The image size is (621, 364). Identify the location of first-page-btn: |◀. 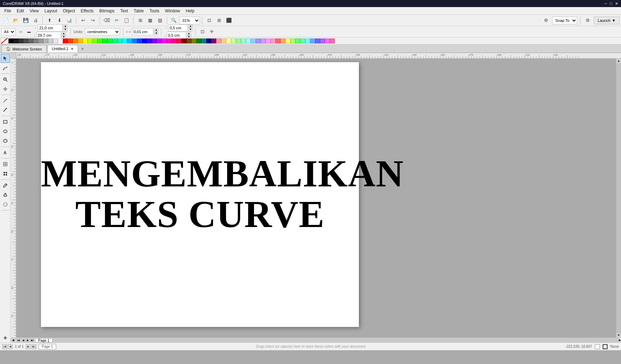
(18, 340).